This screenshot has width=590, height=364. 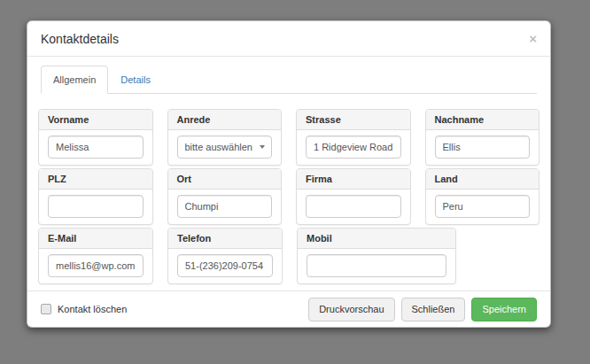 What do you see at coordinates (96, 256) in the screenshot?
I see `field-panel-email: E-Mail` at bounding box center [96, 256].